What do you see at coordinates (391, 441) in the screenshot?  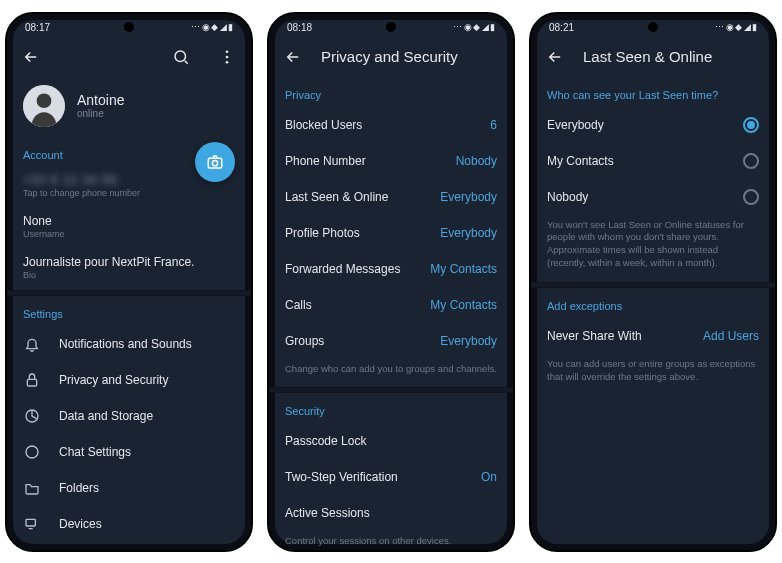 I see `security-passcode: Passcode Lock` at bounding box center [391, 441].